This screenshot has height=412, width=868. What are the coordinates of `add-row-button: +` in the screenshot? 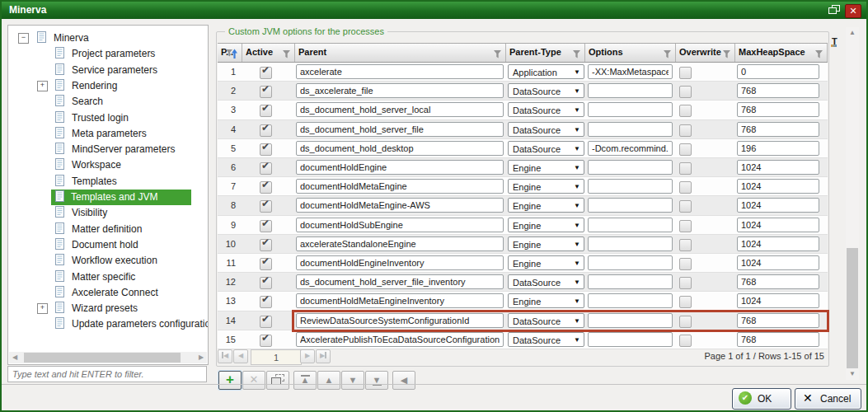 It's located at (230, 381).